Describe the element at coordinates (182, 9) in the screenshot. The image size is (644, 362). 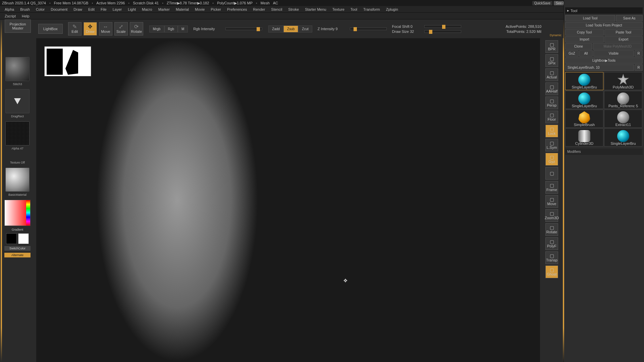
I see `menu-material: Material` at that location.